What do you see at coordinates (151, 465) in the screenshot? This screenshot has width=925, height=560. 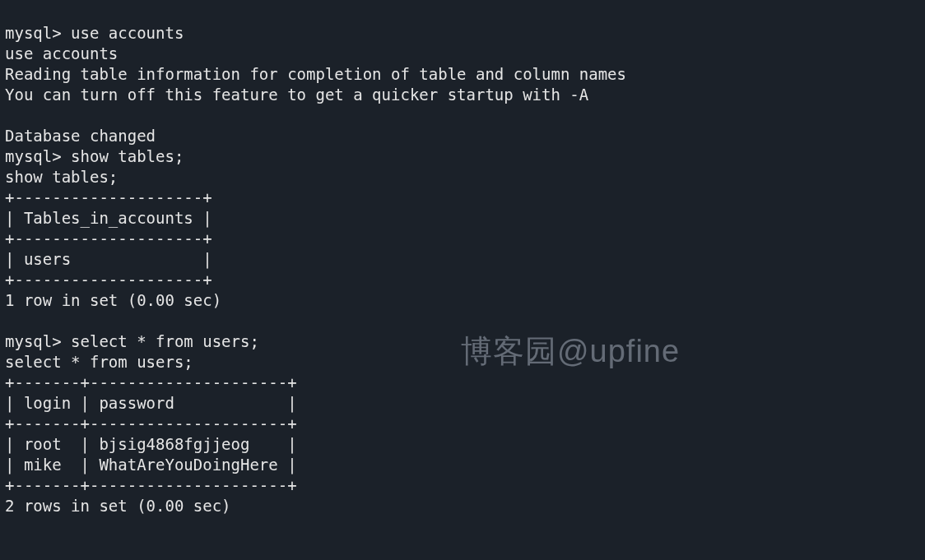 I see `users-row-mike: | mike | WhatAreYouDoingHere |` at bounding box center [151, 465].